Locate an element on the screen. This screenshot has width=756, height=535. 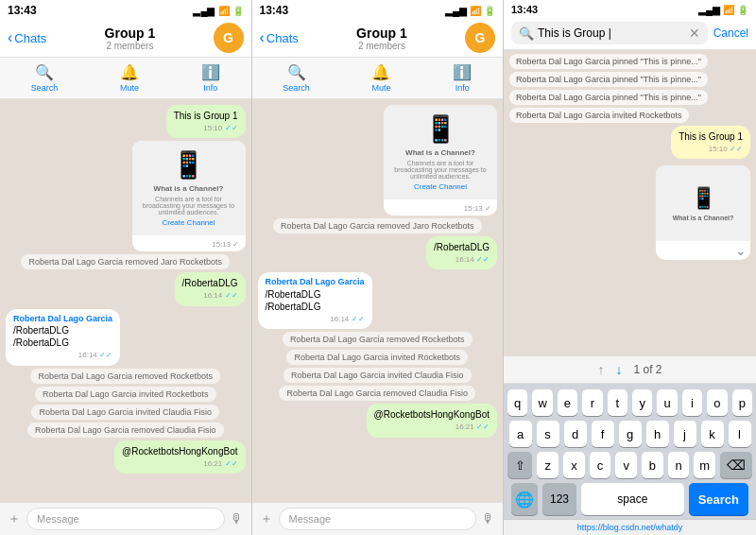
msg-time-group1: 15:10 ✓✓ is located at coordinates (206, 129).